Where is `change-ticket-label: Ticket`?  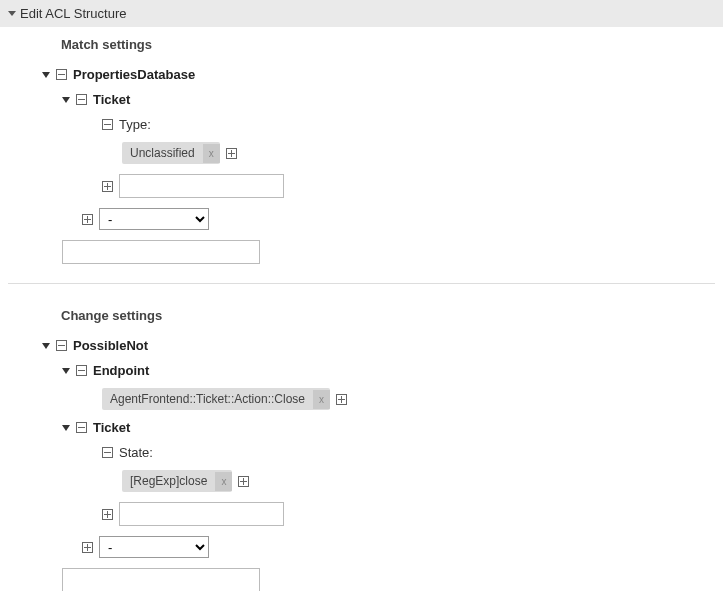
change-ticket-label: Ticket is located at coordinates (112, 428).